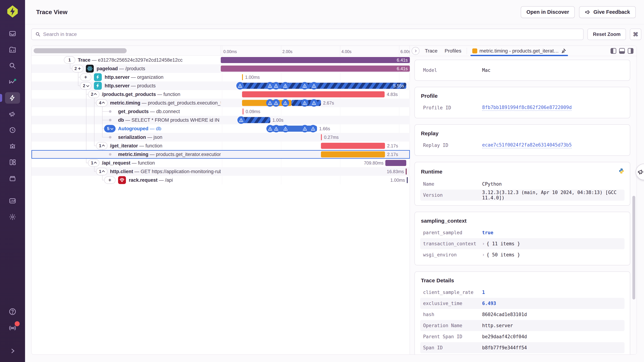 The height and width of the screenshot is (362, 644). What do you see at coordinates (527, 145) in the screenshot?
I see `kv-value-link: ecae7c51f0024f2fa82e6314045d73b5` at bounding box center [527, 145].